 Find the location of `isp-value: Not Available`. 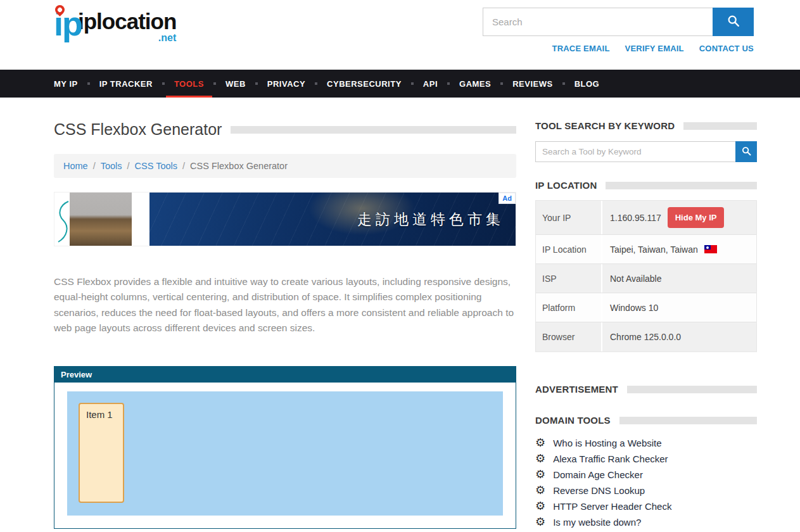

isp-value: Not Available is located at coordinates (679, 279).